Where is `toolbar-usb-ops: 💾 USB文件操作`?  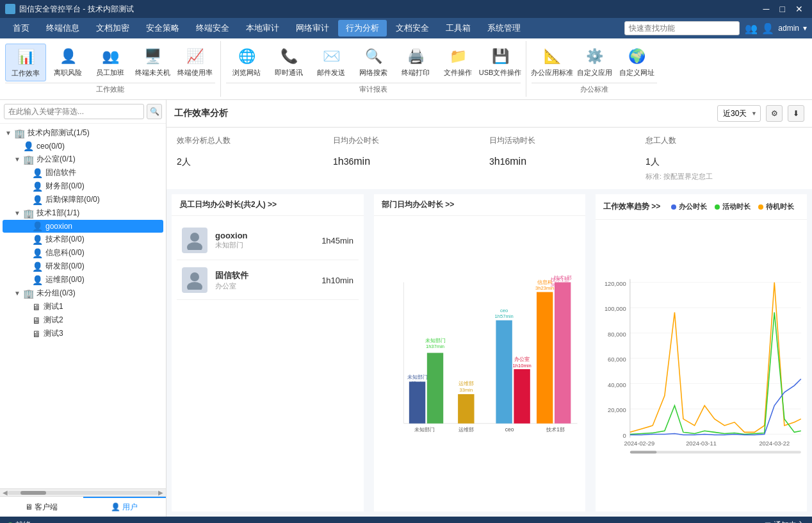
toolbar-usb-ops: 💾 USB文件操作 is located at coordinates (500, 63).